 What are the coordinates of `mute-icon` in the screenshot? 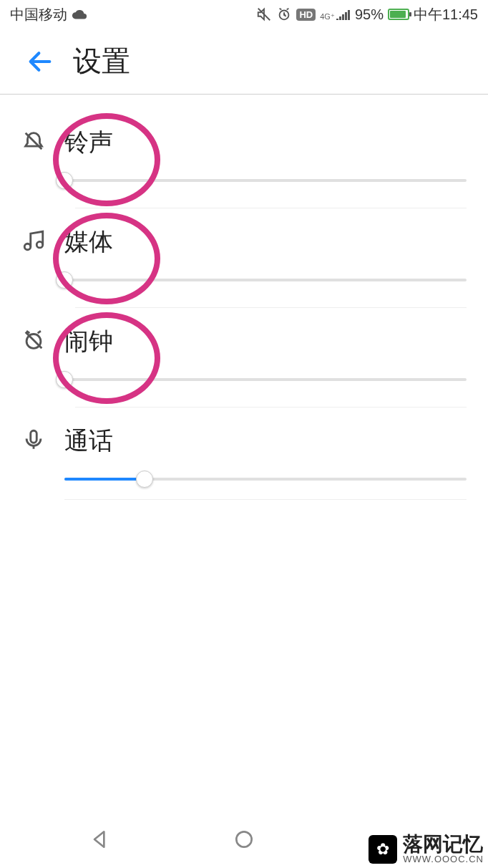 It's located at (264, 14).